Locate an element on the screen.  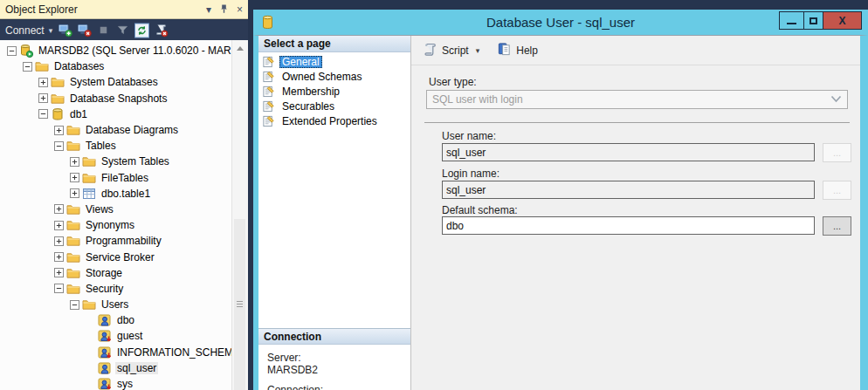
default-schema-input is located at coordinates (629, 225).